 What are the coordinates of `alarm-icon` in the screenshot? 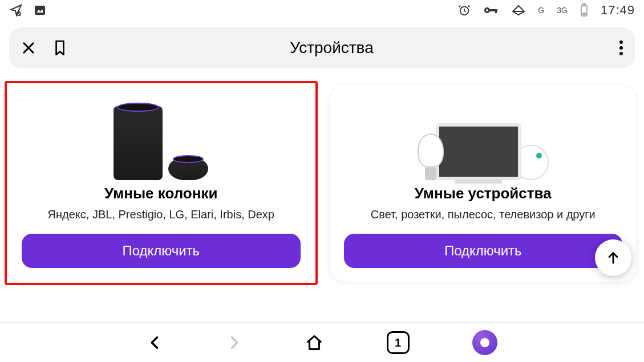 It's located at (464, 10).